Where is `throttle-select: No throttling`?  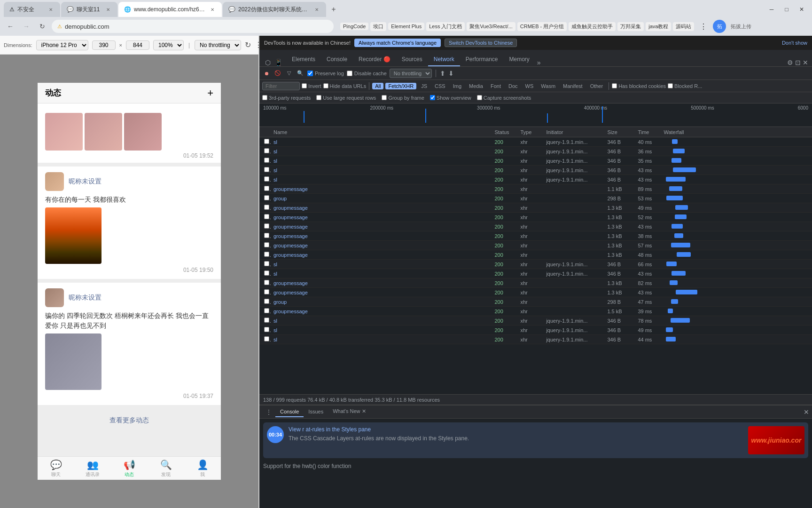
throttle-select: No throttling is located at coordinates (218, 45).